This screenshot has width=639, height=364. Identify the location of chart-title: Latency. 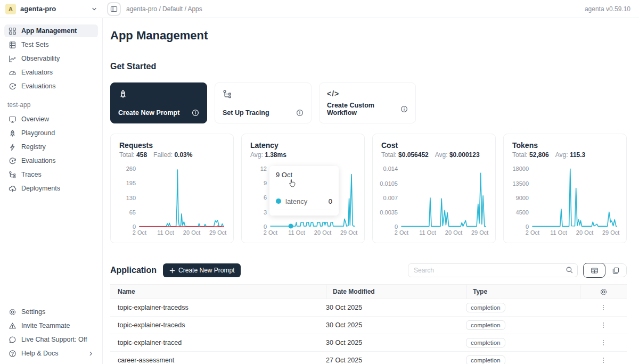
(303, 145).